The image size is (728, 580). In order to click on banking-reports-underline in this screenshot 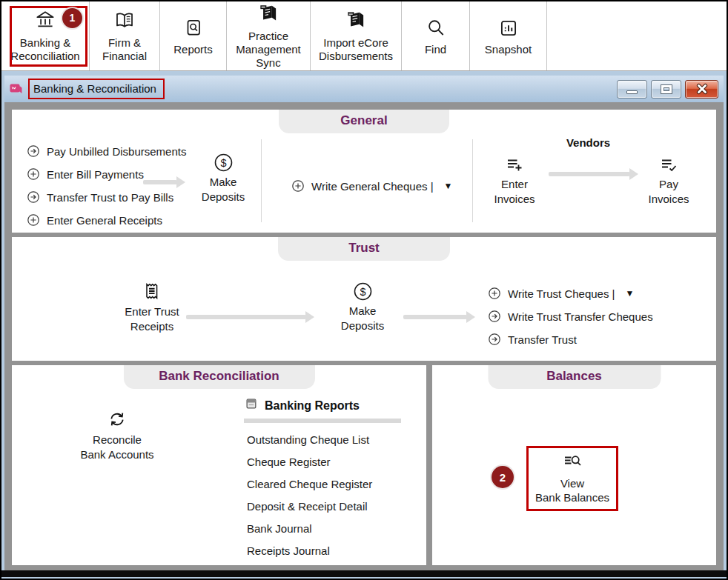, I will do `click(322, 421)`.